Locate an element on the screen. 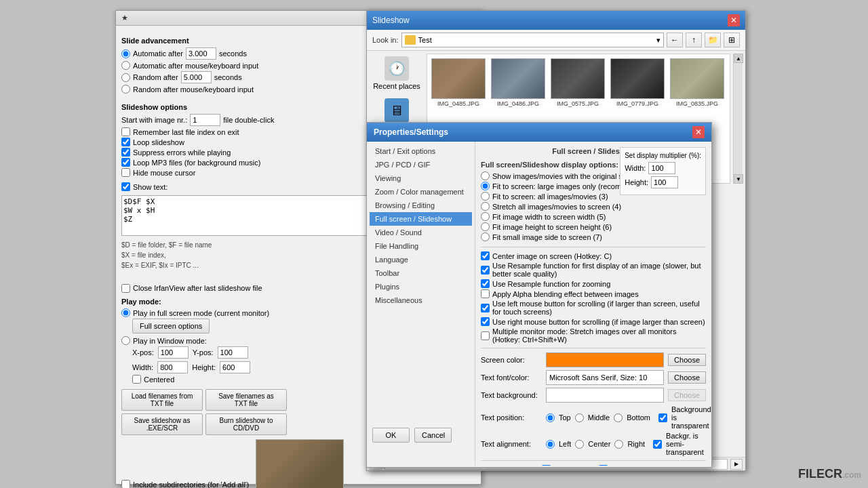 The image size is (868, 488). vertical-scrollbar: ▲ ▼ is located at coordinates (738, 119).